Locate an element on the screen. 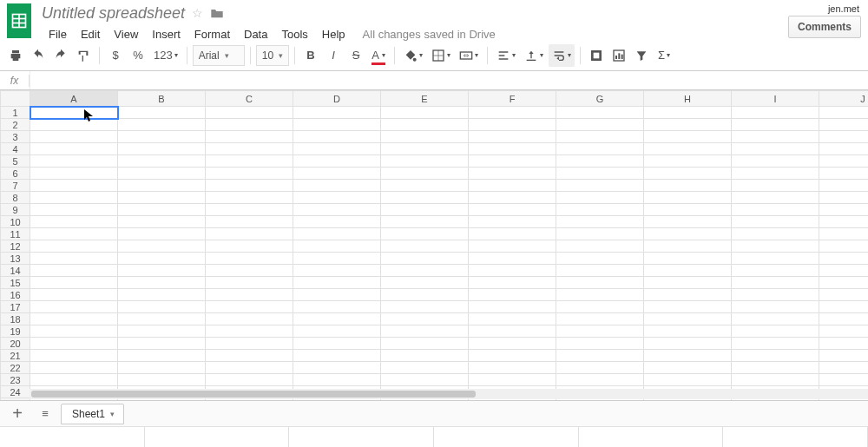 Image resolution: width=868 pixels, height=447 pixels. star-icon: ☆ is located at coordinates (198, 13).